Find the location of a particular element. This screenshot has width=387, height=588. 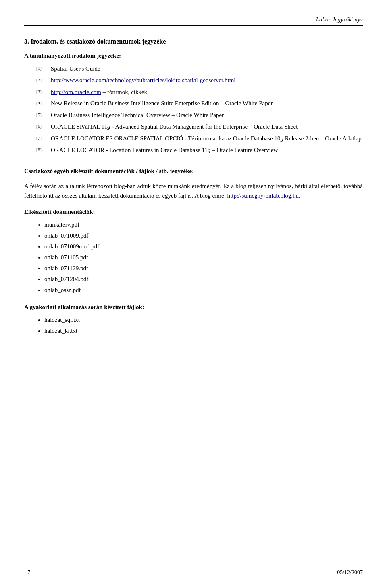

list-item: onlab_071009mod.pdf is located at coordinates (204, 247).